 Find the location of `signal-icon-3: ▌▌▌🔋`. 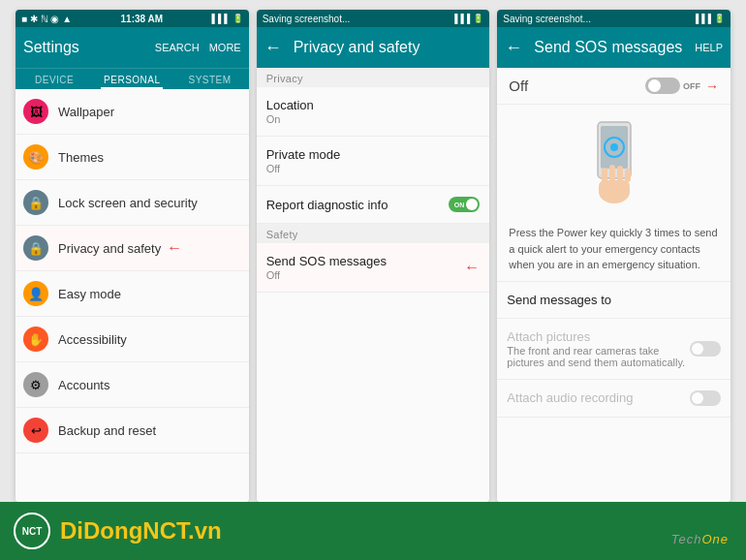

signal-icon-3: ▌▌▌🔋 is located at coordinates (710, 18).